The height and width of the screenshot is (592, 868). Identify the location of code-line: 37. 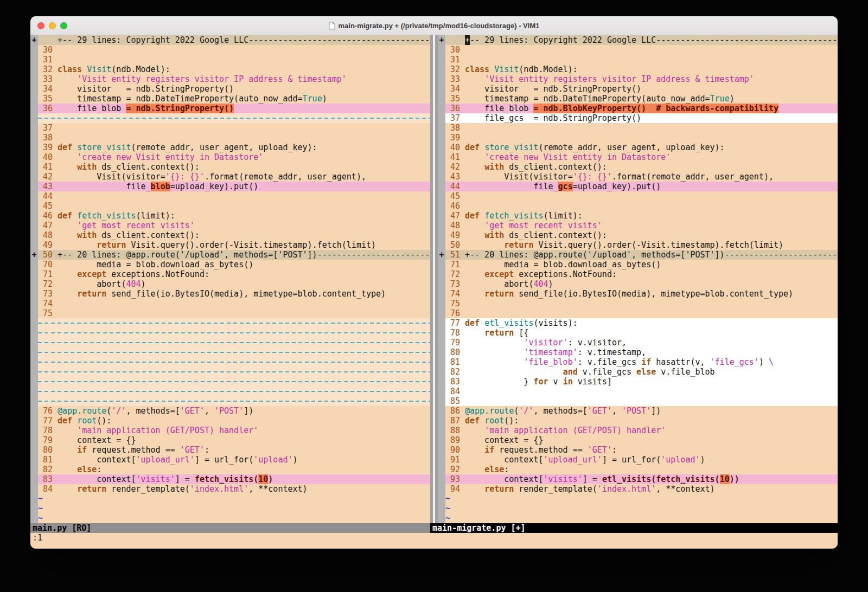
(230, 128).